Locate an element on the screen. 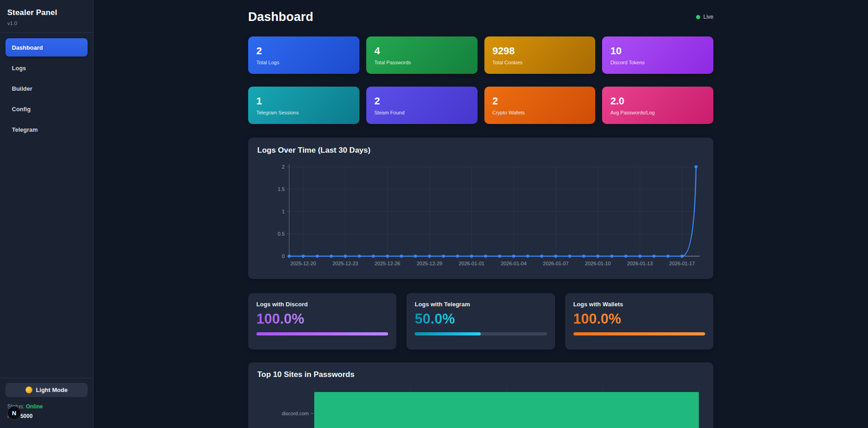  svg-text: 1 is located at coordinates (283, 211).